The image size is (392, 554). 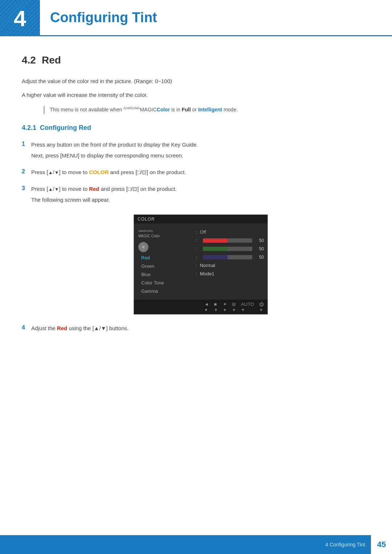 I want to click on subsection-title: 4.2.1 Configuring Red, so click(x=196, y=128).